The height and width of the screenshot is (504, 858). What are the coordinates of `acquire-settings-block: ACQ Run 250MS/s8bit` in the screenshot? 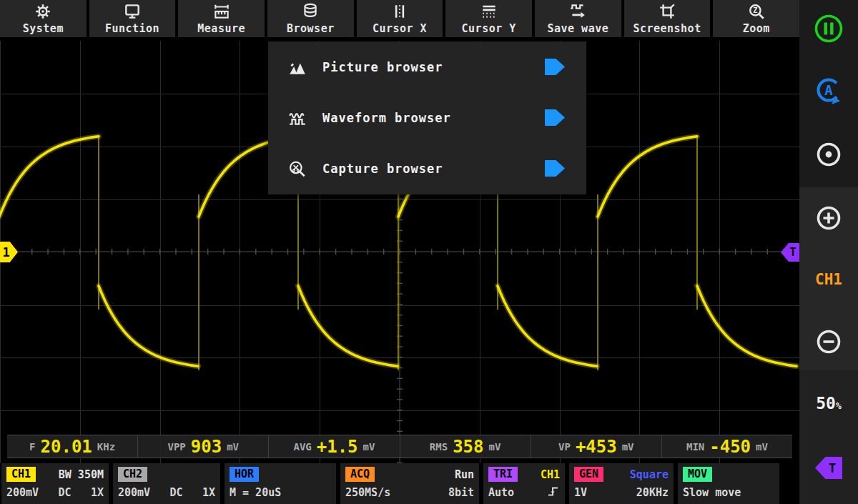 It's located at (410, 483).